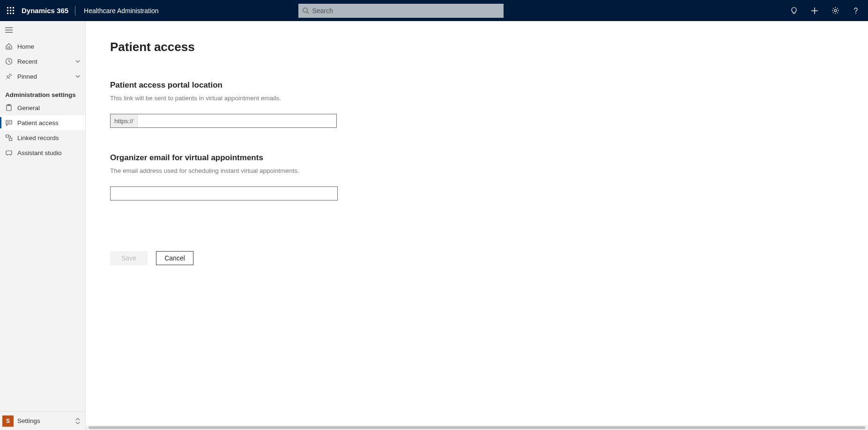 This screenshot has height=430, width=868. Describe the element at coordinates (9, 108) in the screenshot. I see `clipboard-icon` at that location.